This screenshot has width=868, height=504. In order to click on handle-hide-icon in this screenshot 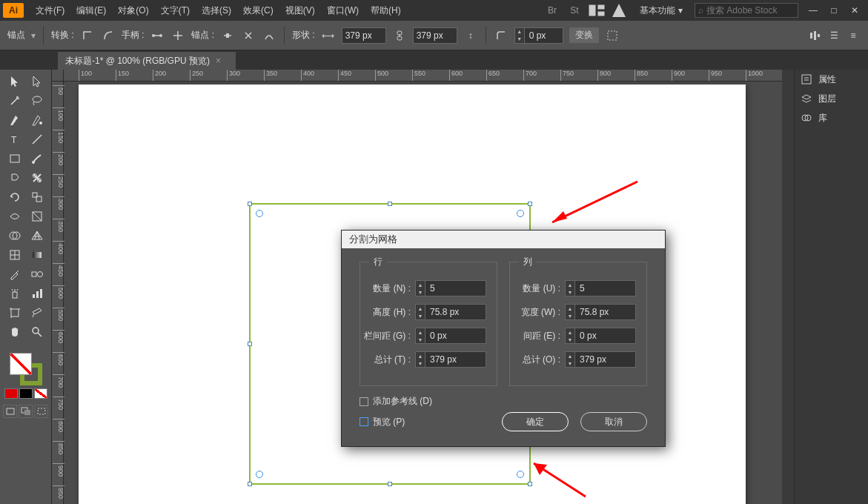, I will do `click(178, 36)`.